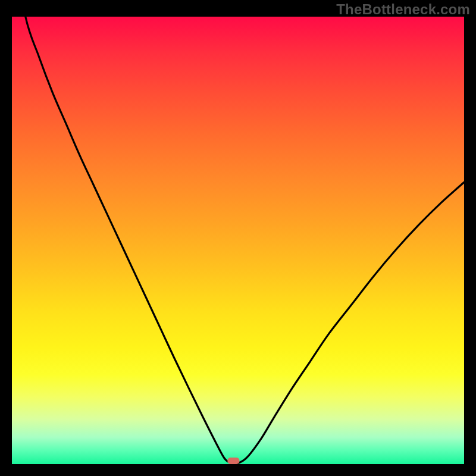  Describe the element at coordinates (403, 10) in the screenshot. I see `watermark-text: TheBottleneck.com` at that location.